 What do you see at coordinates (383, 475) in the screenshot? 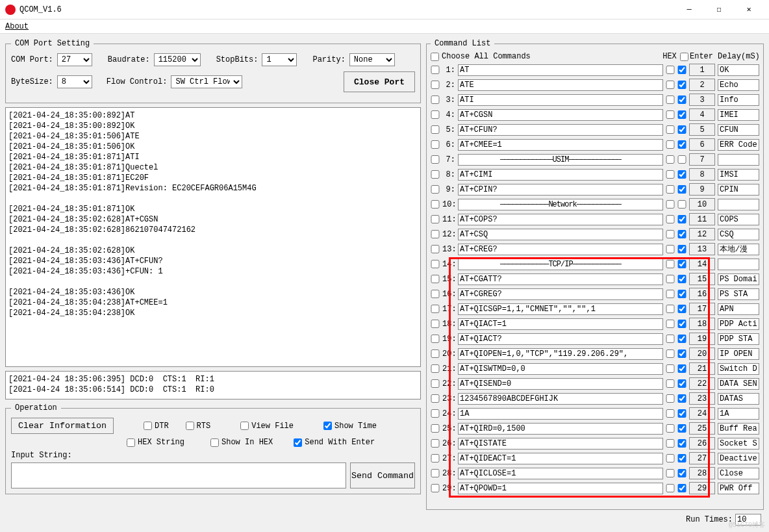
I see `send-command-button: Send Command` at bounding box center [383, 475].